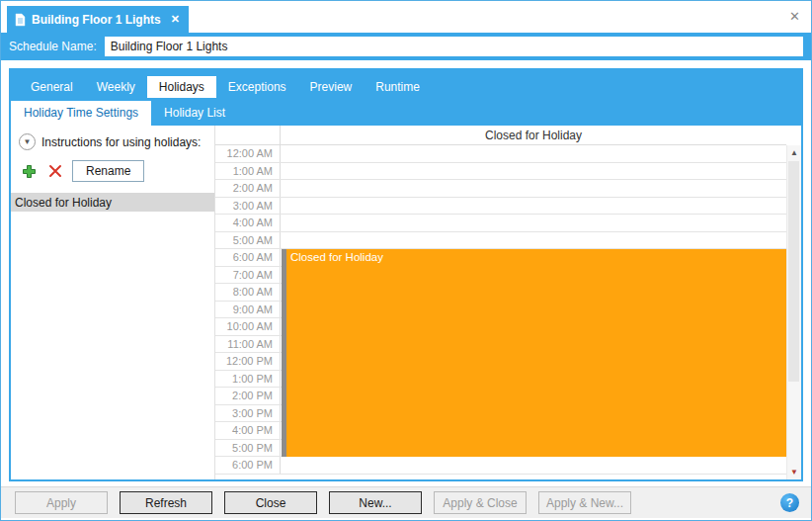 The width and height of the screenshot is (812, 521). I want to click on time-label: 4:00 AM, so click(248, 223).